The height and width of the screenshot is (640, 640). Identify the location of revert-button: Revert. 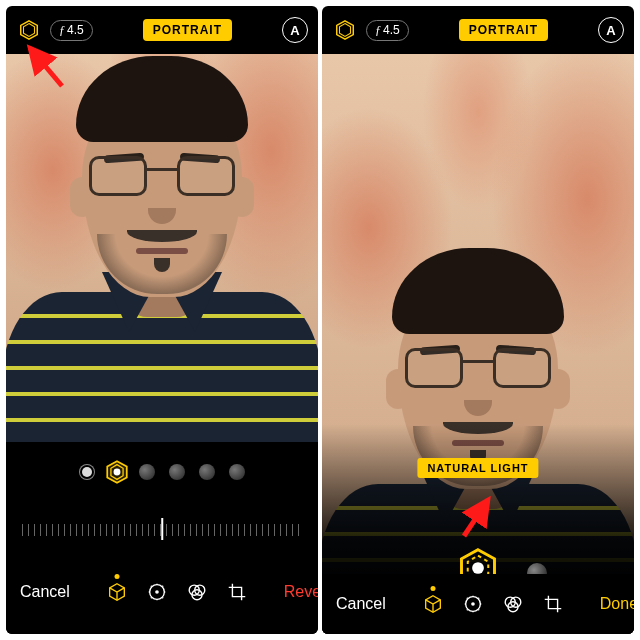
(301, 592).